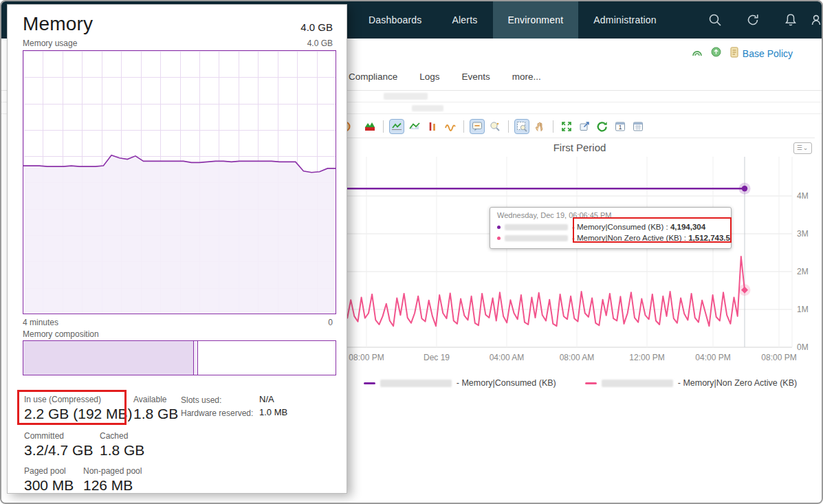  What do you see at coordinates (78, 414) in the screenshot?
I see `in-use-value: 2.2 GB (192 MB)` at bounding box center [78, 414].